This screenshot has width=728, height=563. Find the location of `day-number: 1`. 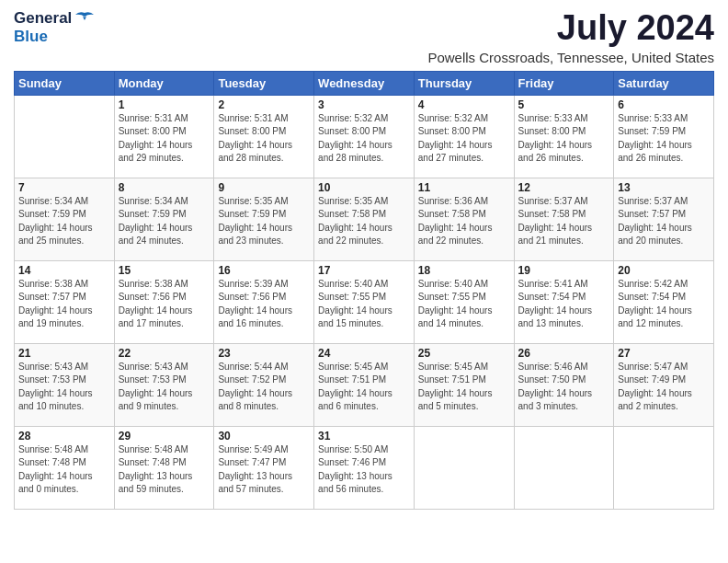

day-number: 1 is located at coordinates (165, 105).